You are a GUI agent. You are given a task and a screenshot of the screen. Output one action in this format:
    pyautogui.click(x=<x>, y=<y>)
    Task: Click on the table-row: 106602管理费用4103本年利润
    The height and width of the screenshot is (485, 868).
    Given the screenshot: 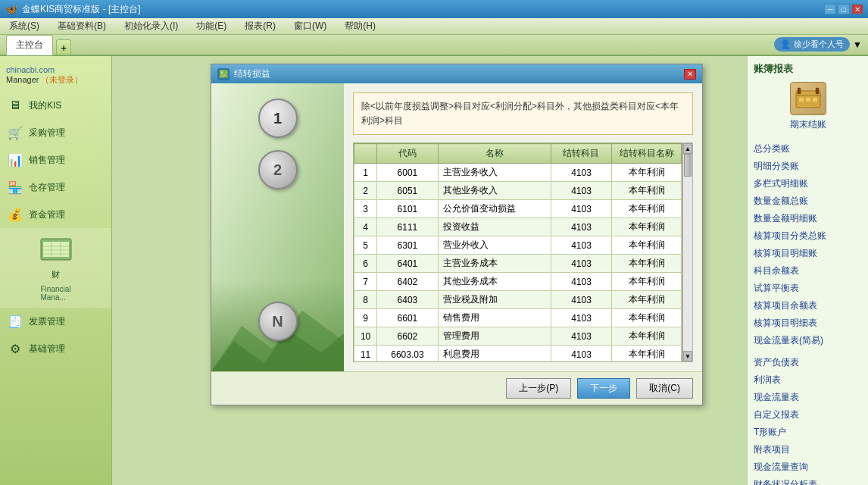 What is the action you would take?
    pyautogui.click(x=518, y=336)
    